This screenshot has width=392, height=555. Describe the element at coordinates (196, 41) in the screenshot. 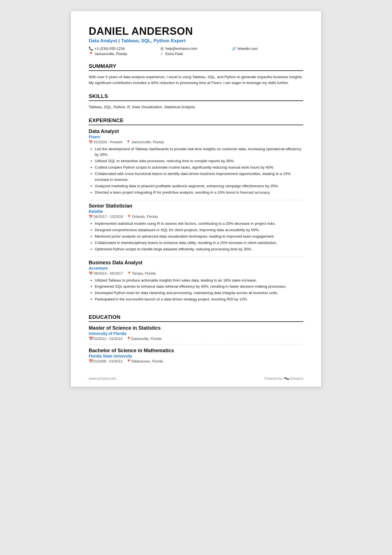

I see `header: DANIEL ANDERSON Data Analyst | Tableau, …` at that location.